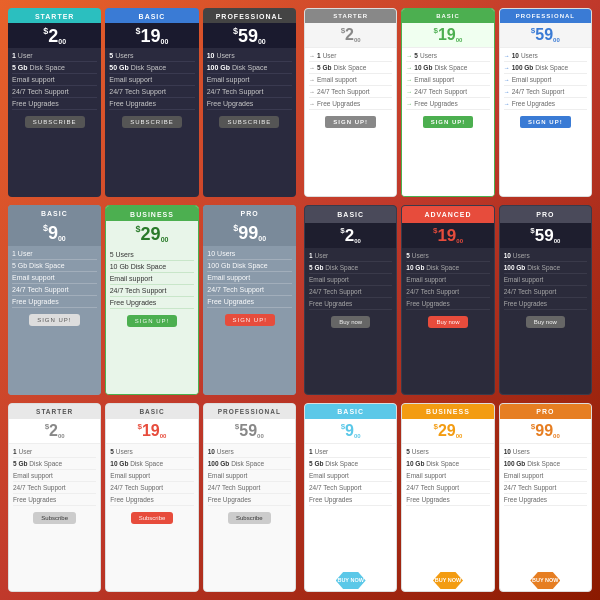  Describe the element at coordinates (152, 102) in the screenshot. I see `plan-card-basic-dark: BASIC $1900 5 Users 50 Gb Disk Space Ema…` at that location.